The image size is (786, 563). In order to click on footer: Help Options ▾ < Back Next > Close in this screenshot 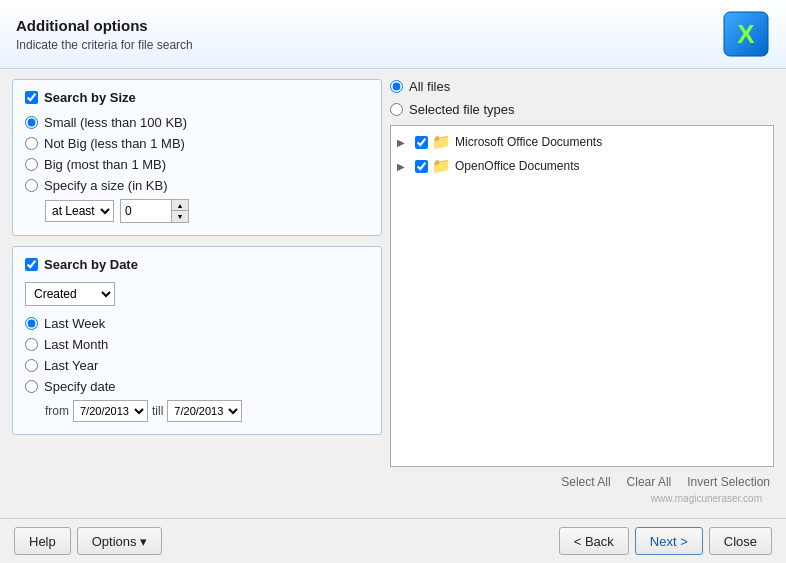, I will do `click(393, 540)`.